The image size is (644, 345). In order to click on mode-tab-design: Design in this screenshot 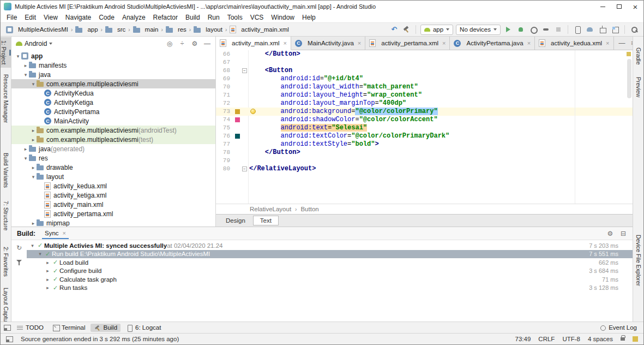, I will do `click(236, 221)`.